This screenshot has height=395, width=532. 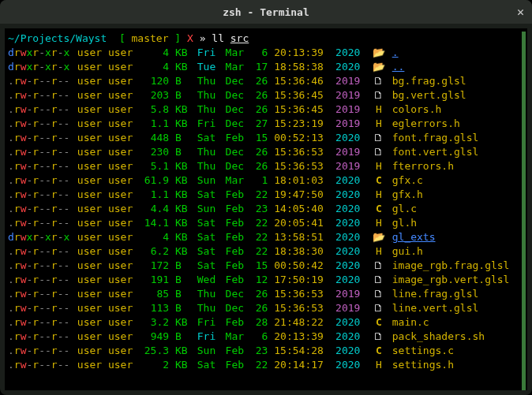 What do you see at coordinates (429, 95) in the screenshot?
I see `file-name: bg.vert.glsl` at bounding box center [429, 95].